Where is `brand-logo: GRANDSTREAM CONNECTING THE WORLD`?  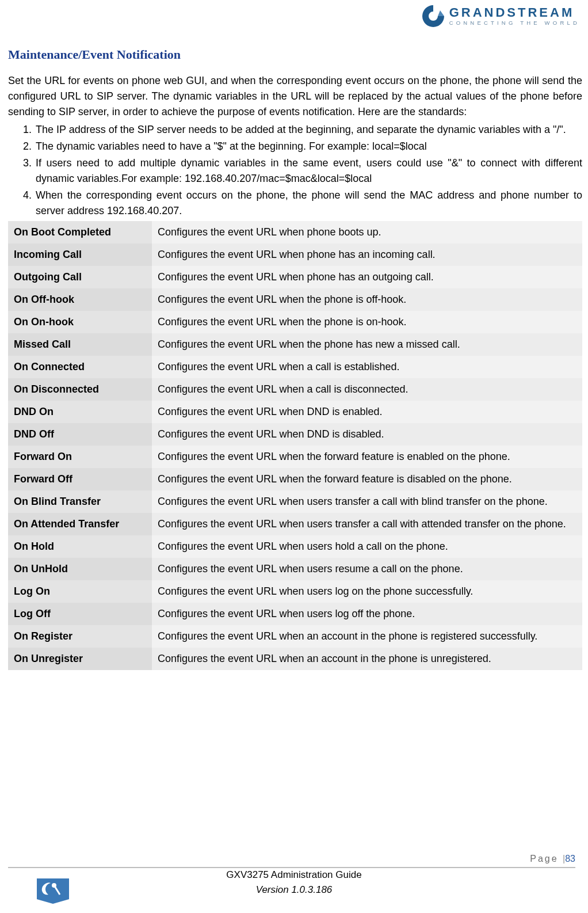 brand-logo: GRANDSTREAM CONNECTING THE WORLD is located at coordinates (501, 16).